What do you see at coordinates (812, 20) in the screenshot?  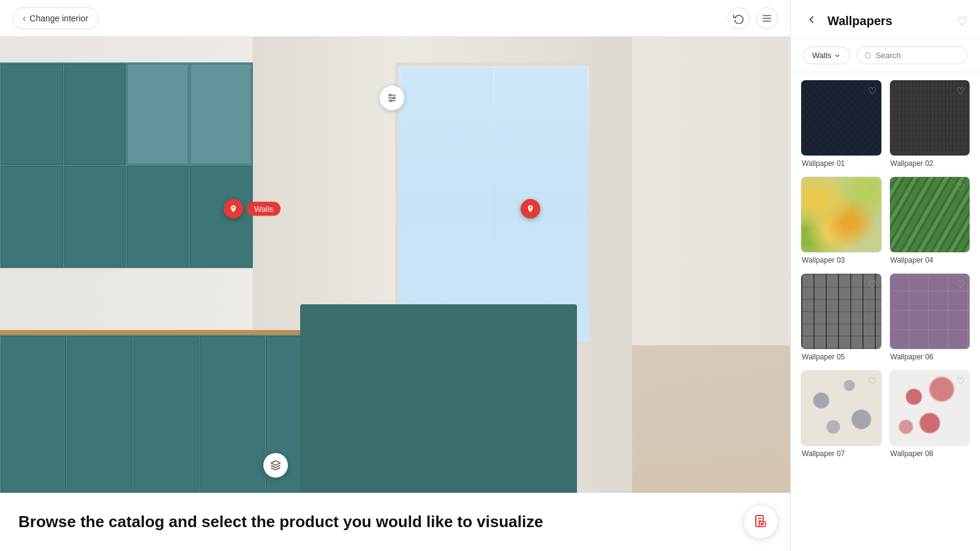 I see `back-arrow-icon` at bounding box center [812, 20].